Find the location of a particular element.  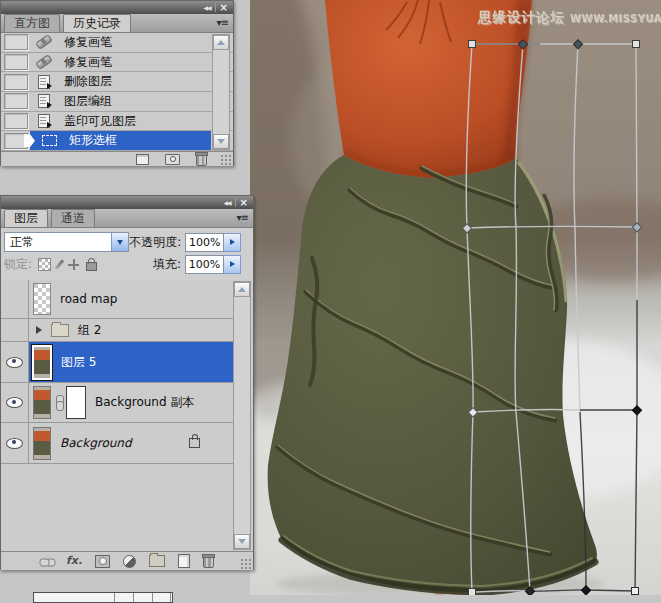

watermark-site-url: www.missyuan.com is located at coordinates (616, 18).